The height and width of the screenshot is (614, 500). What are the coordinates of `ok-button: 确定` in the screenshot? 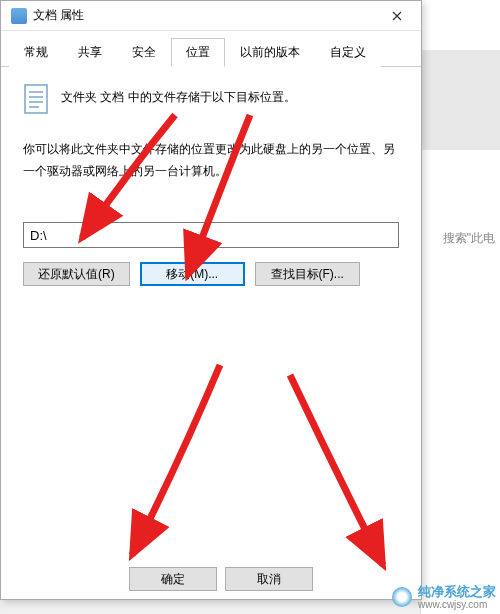 It's located at (173, 579).